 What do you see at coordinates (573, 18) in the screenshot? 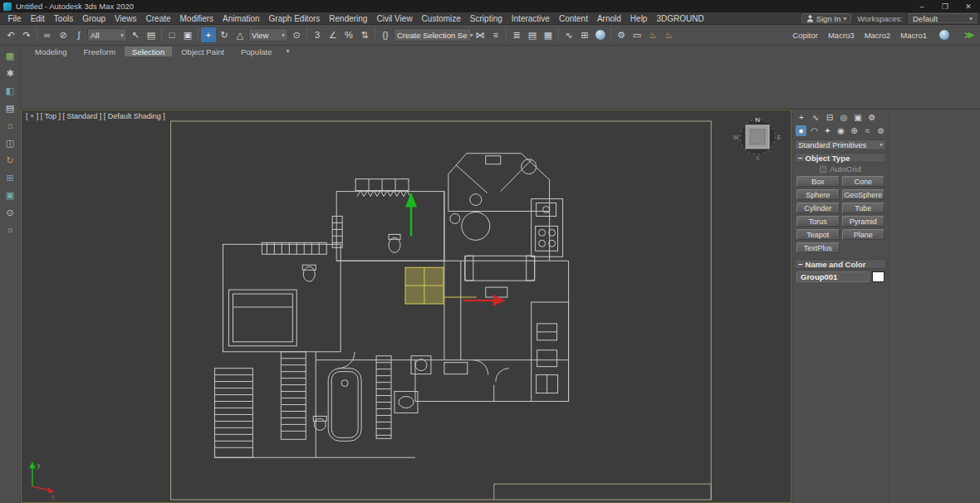
I see `menu-item-content: Content` at bounding box center [573, 18].